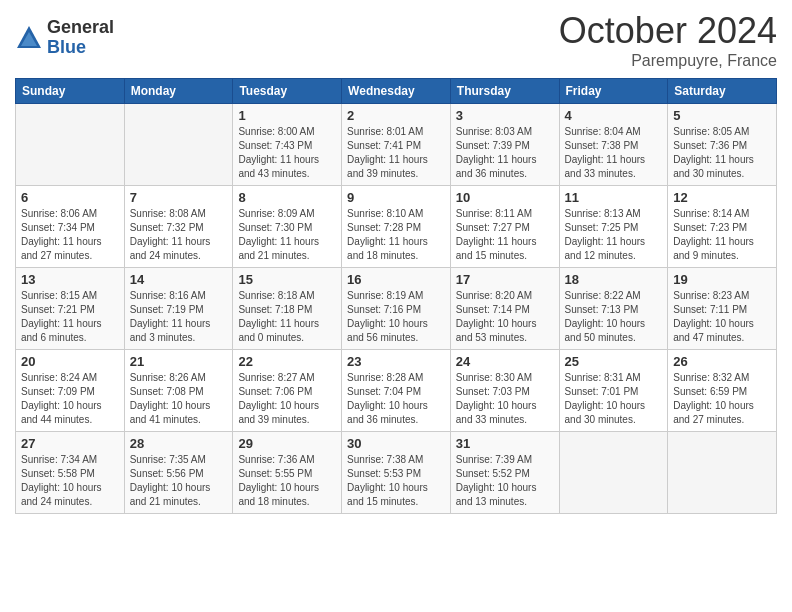  Describe the element at coordinates (288, 309) in the screenshot. I see `table-row: 15Sunrise: 8:18 AM Sunset: 7:18 PM Dayli…` at that location.